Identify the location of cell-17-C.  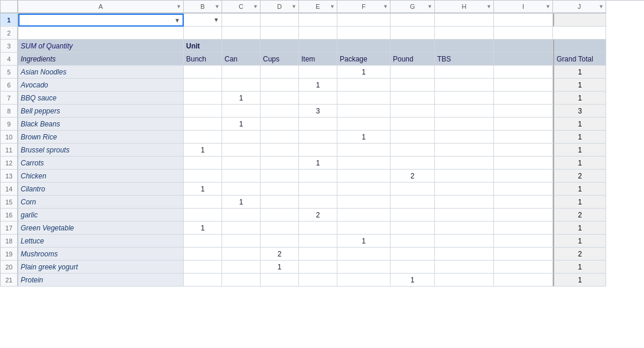
(241, 228).